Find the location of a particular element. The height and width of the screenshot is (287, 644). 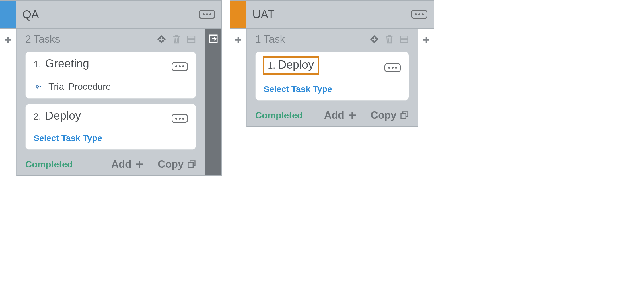

task-count: 2 Tasks is located at coordinates (91, 39).